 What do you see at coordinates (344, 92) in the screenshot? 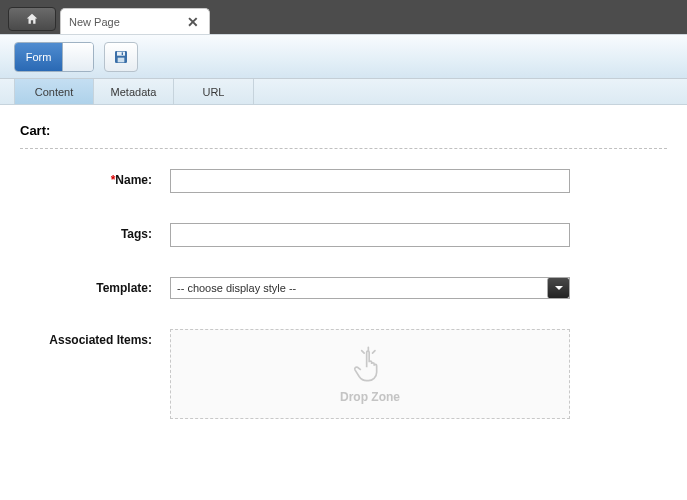
I see `content-tabs: Content Metadata URL` at bounding box center [344, 92].